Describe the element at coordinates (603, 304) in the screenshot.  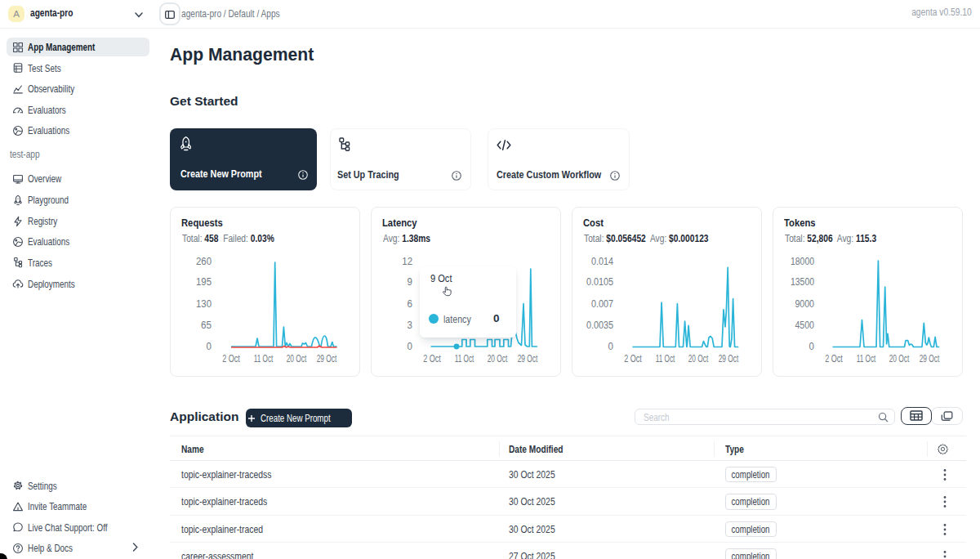
I see `svg-text: 0.007` at that location.